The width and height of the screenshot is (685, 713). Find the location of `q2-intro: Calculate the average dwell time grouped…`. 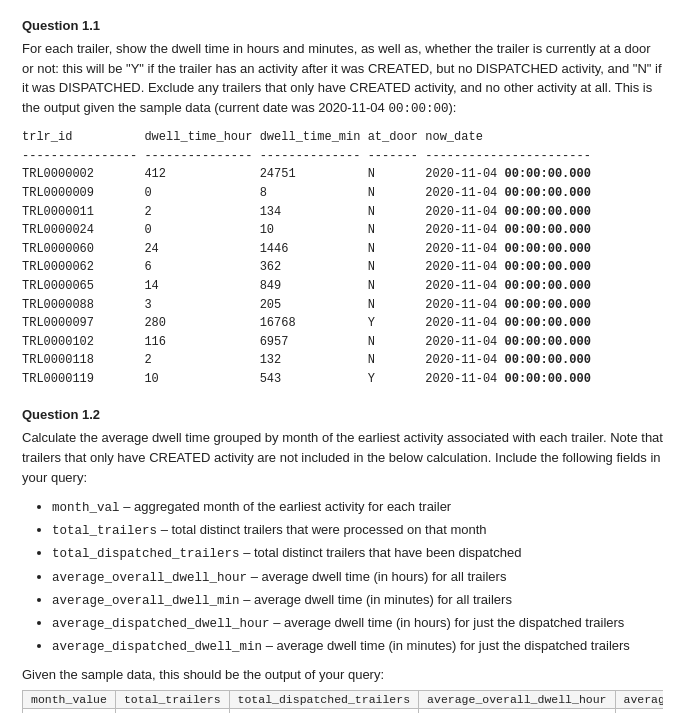

q2-intro: Calculate the average dwell time grouped… is located at coordinates (342, 458).